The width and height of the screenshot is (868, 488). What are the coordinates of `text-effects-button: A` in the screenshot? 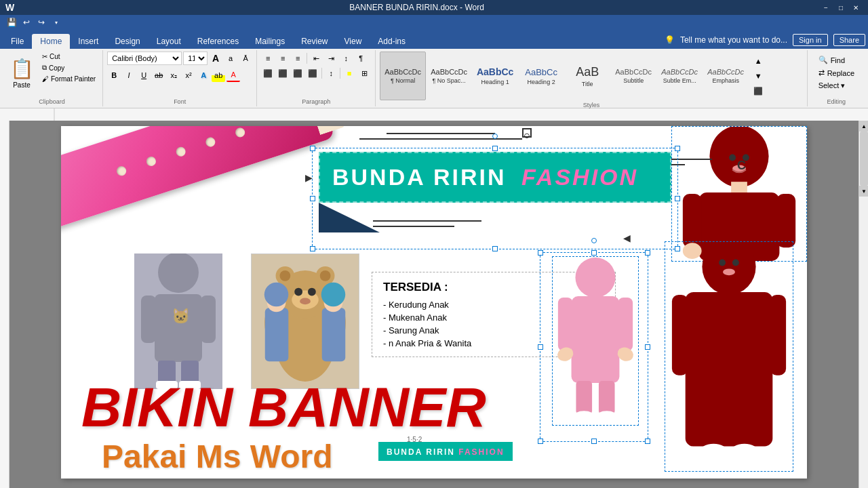 It's located at (203, 75).